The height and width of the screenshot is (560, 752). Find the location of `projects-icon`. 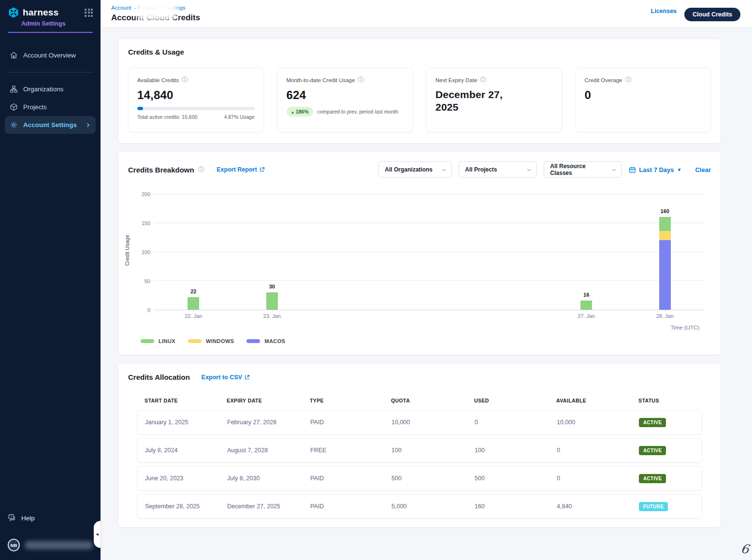

projects-icon is located at coordinates (14, 107).